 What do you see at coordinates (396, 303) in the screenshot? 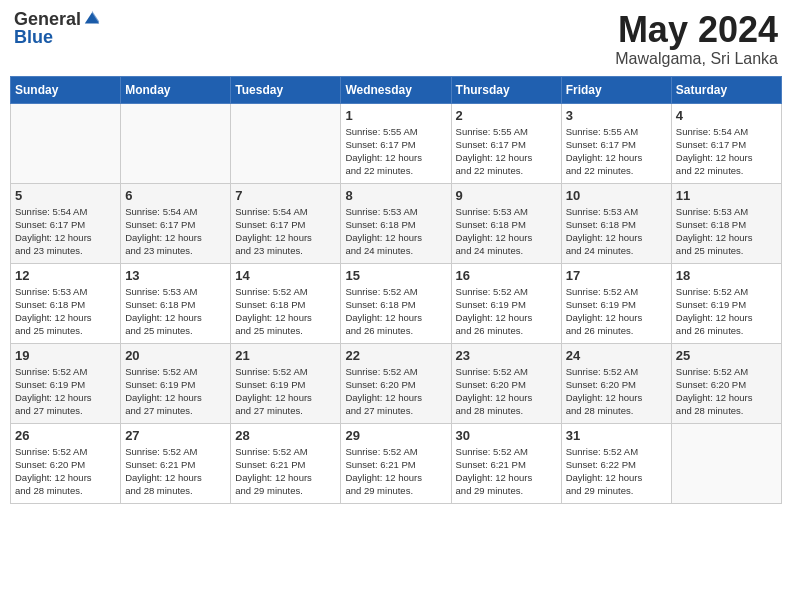
I see `calendar-cell: 15Sunrise: 5:52 AM Sunset: 6:18 PM Dayli…` at bounding box center [396, 303].